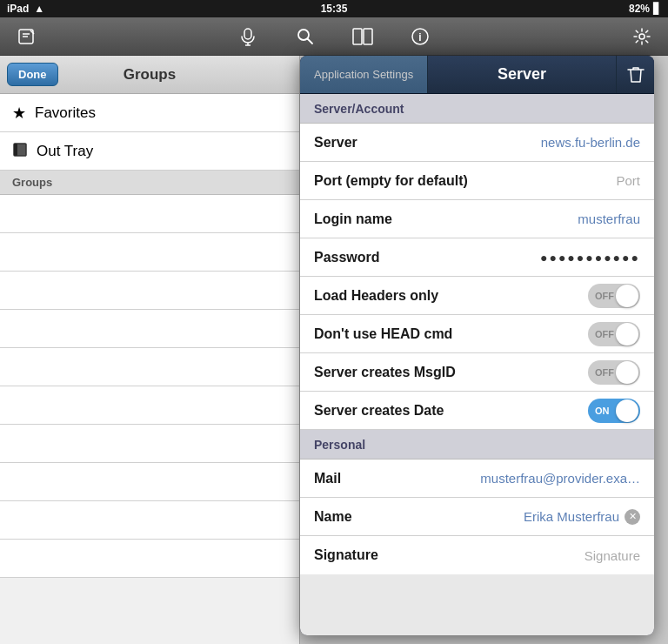 Image resolution: width=668 pixels, height=644 pixels. Describe the element at coordinates (150, 113) in the screenshot. I see `favorites-item: ★ Favorites` at that location.